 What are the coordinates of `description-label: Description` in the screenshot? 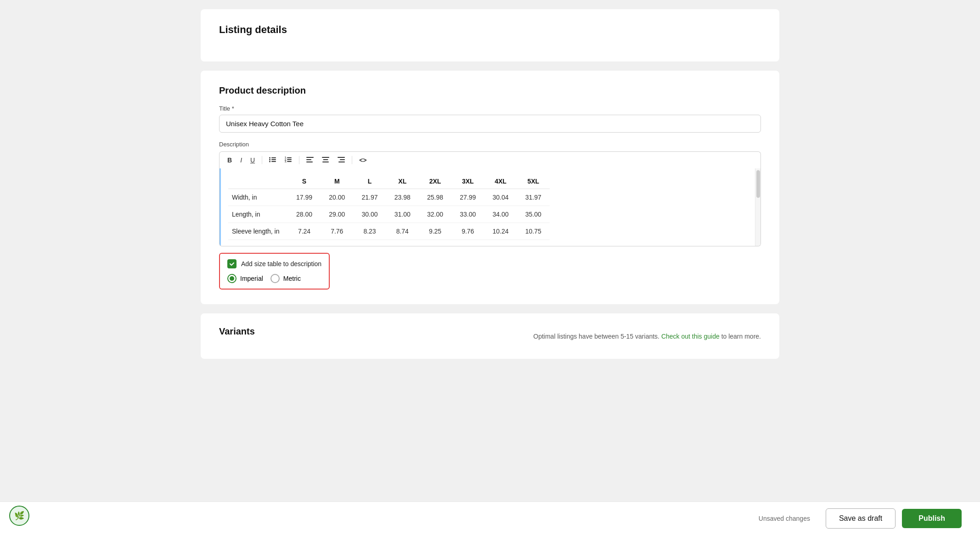 It's located at (490, 144).